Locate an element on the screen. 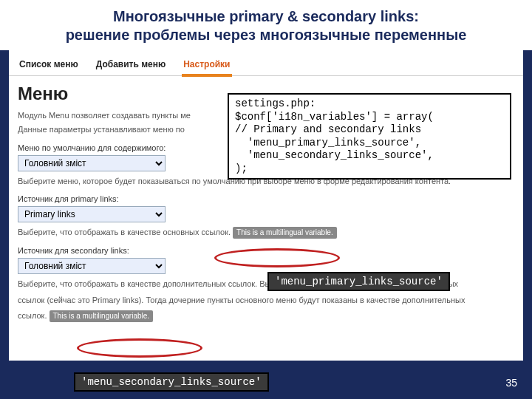  slide-title: Многоязычные primary & secondary links: … is located at coordinates (266, 25).